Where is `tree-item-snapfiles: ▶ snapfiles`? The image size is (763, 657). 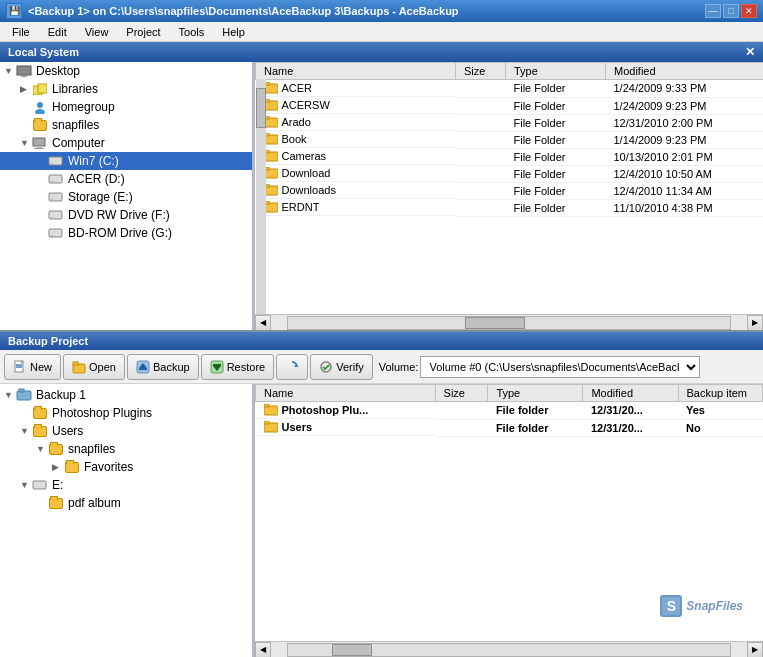
tree-item-snapfiles: ▶ snapfiles is located at coordinates (126, 125).